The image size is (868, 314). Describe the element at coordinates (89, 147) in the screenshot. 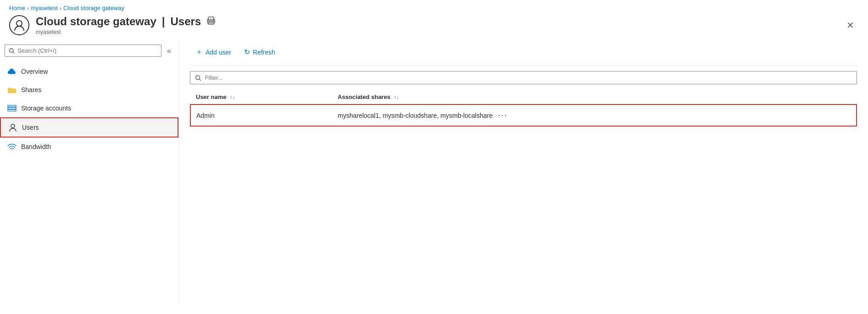

I see `nav-item-bandwidth: Bandwidth` at that location.